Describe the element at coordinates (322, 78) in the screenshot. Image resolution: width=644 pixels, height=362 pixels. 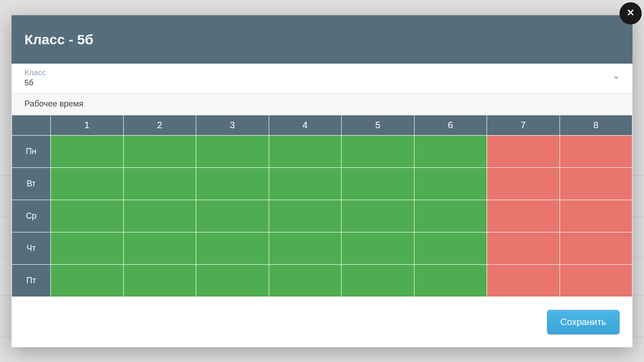
I see `class-select: Класс 5б` at that location.